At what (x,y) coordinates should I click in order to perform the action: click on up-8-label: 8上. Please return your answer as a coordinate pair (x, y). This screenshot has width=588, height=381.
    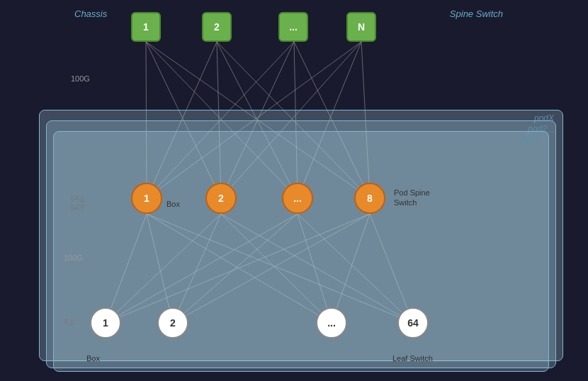
    Looking at the image, I should click on (69, 322).